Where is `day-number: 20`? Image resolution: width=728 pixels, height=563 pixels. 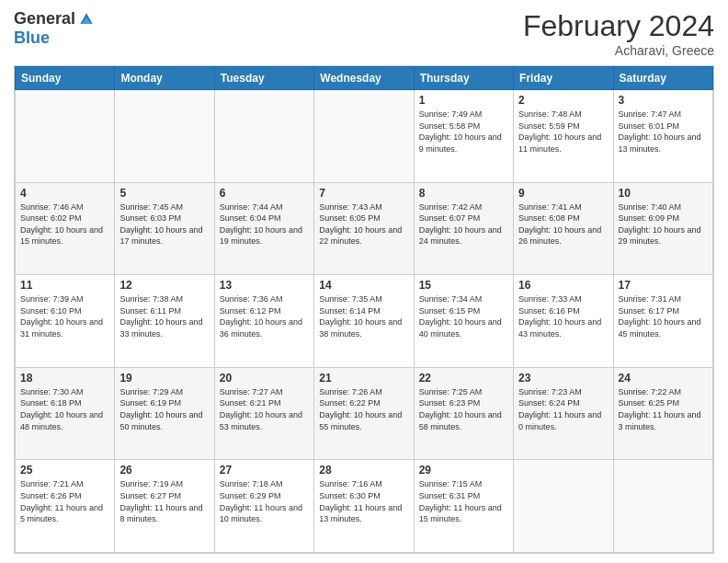 day-number: 20 is located at coordinates (265, 378).